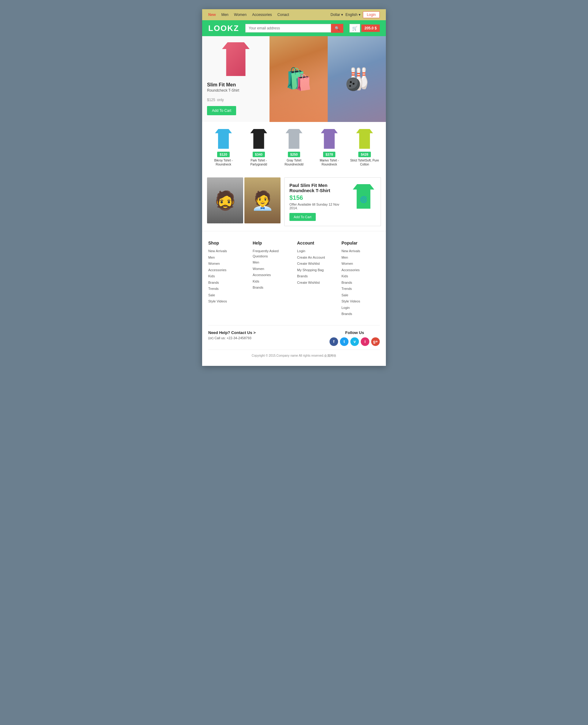  Describe the element at coordinates (272, 281) in the screenshot. I see `footer-help-kids: Kids` at that location.